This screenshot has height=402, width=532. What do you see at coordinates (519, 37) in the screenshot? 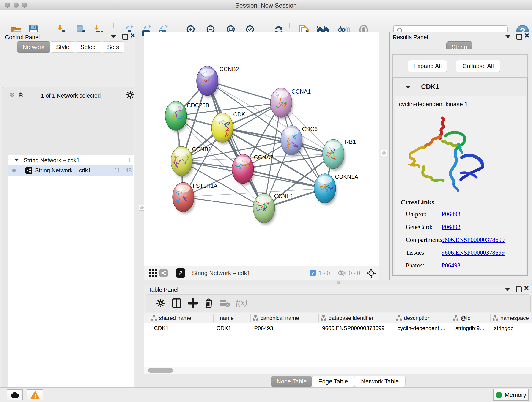
I see `results-panel-float-icon` at bounding box center [519, 37].